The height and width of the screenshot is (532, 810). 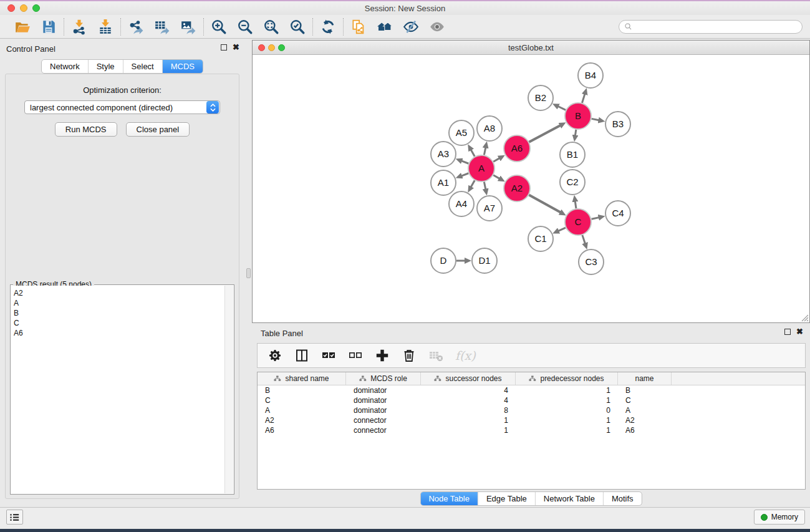 What do you see at coordinates (578, 116) in the screenshot?
I see `graph-node-B: B` at bounding box center [578, 116].